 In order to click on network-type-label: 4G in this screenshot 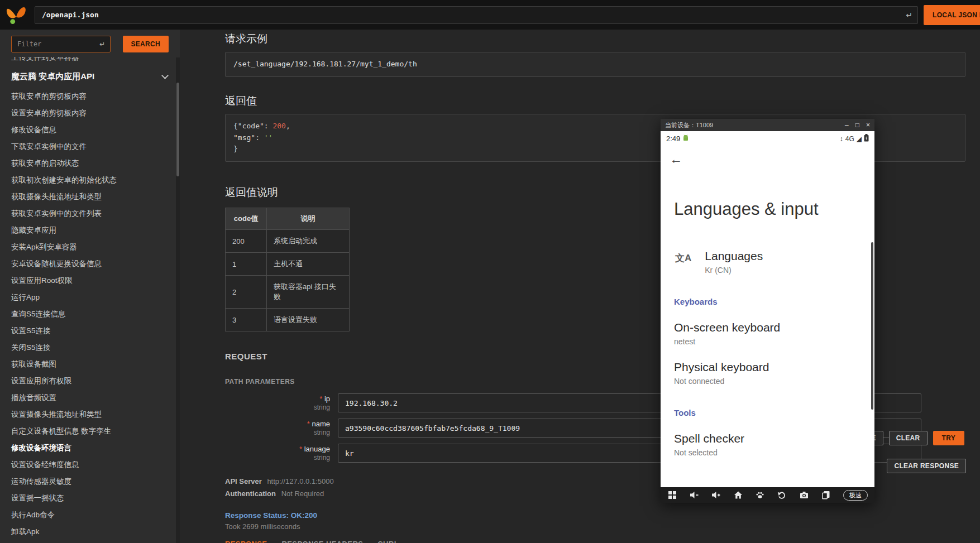, I will do `click(850, 139)`.